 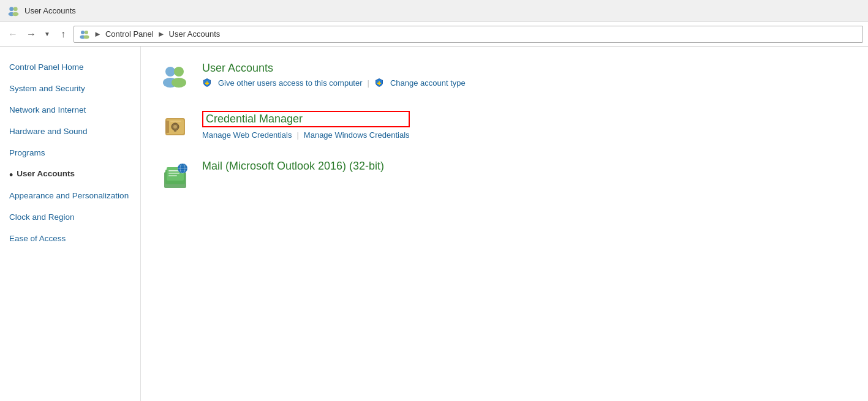 What do you see at coordinates (175, 127) in the screenshot?
I see `credential-manager-panel-icon` at bounding box center [175, 127].